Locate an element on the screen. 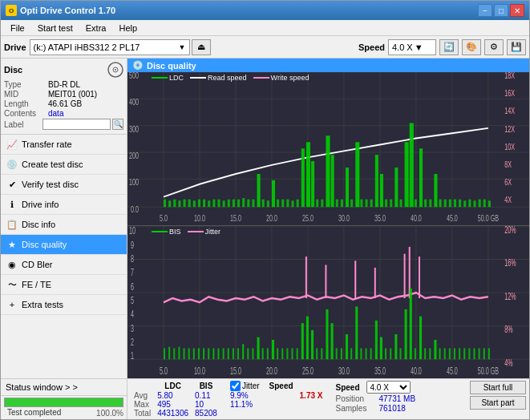 The height and width of the screenshot is (420, 530). nav-disc-info-label: Disc info is located at coordinates (38, 224).